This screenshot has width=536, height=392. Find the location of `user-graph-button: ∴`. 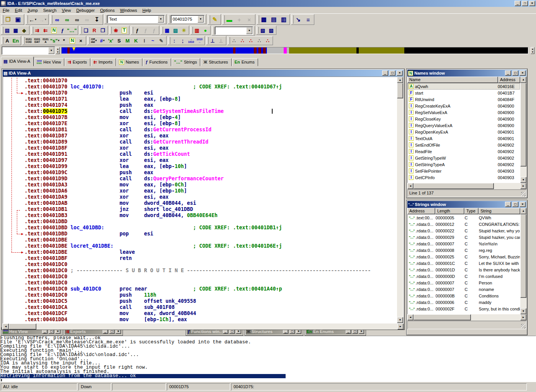

user-graph-button: ∴ is located at coordinates (268, 41).